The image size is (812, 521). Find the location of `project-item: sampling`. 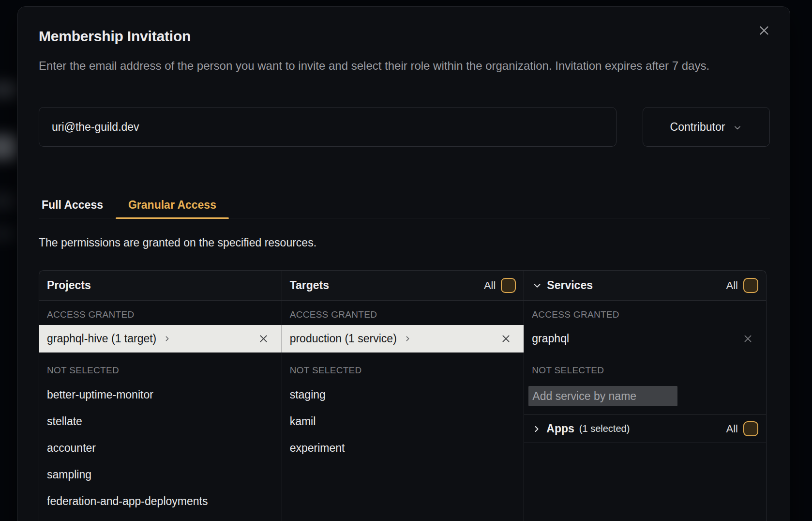

project-item: sampling is located at coordinates (161, 475).